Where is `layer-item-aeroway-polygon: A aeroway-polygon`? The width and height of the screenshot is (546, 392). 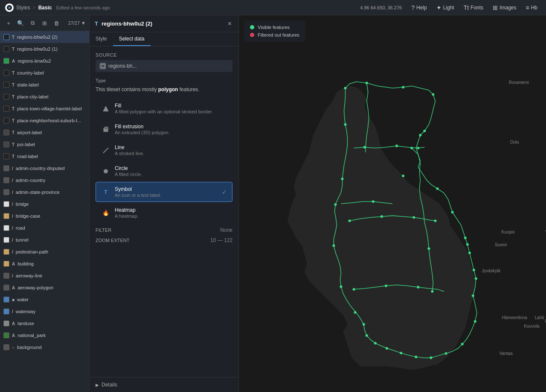
layer-item-aeroway-polygon: A aeroway-polygon is located at coordinates (44, 288).